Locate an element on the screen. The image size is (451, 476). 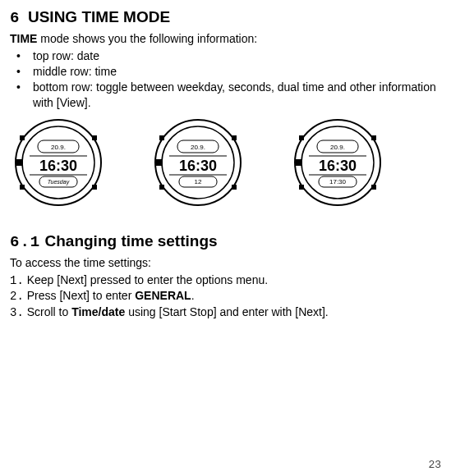
watch-face: 20.9. 16:30 17:30 is located at coordinates (338, 162).